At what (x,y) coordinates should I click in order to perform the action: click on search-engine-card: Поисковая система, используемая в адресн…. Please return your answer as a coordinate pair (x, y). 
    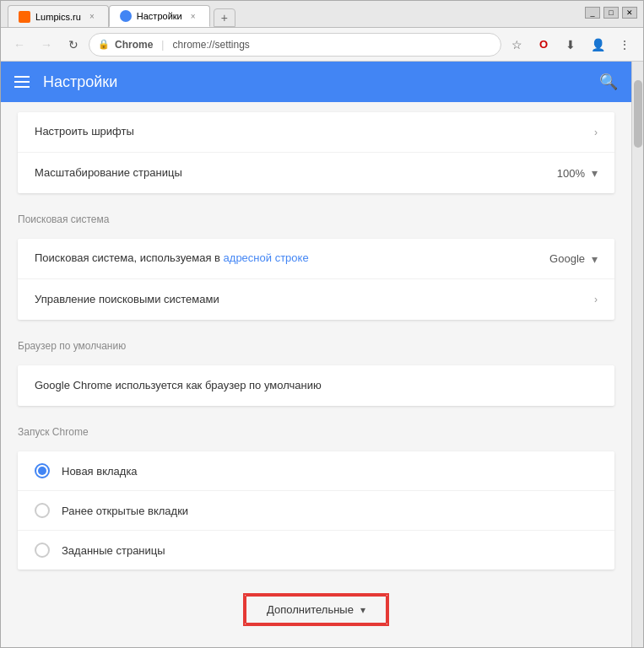
    Looking at the image, I should click on (316, 279).